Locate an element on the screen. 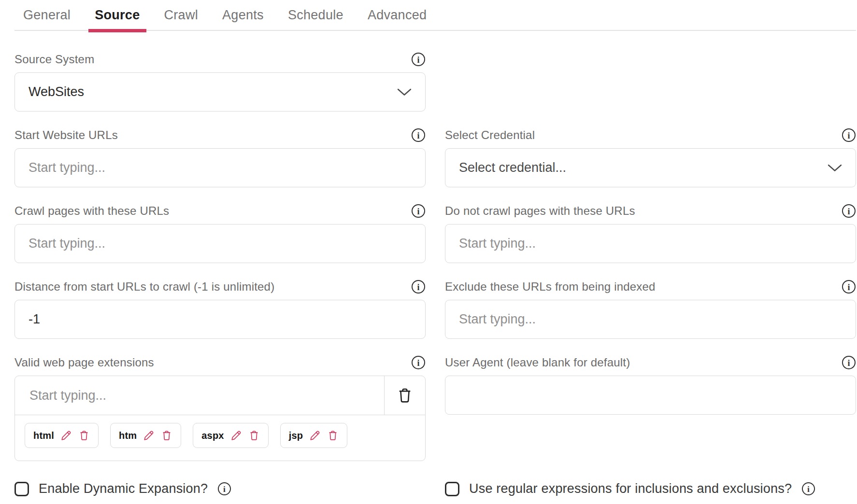 Image resolution: width=857 pixels, height=504 pixels. tab-agents: Agents is located at coordinates (243, 15).